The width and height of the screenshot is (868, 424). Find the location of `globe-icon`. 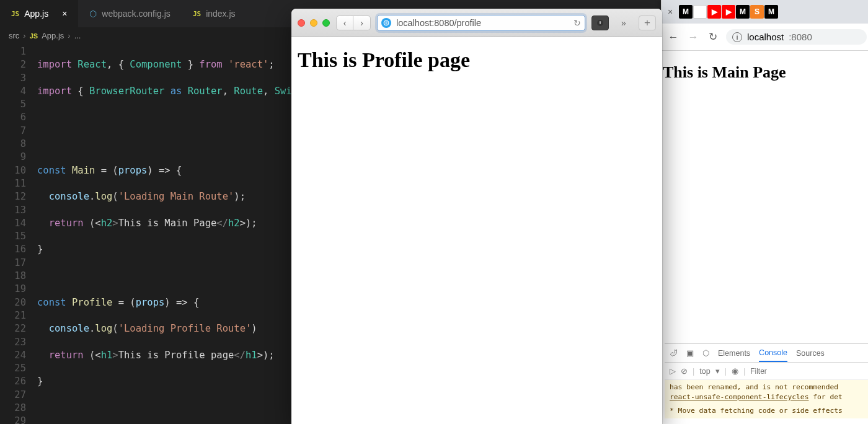

globe-icon is located at coordinates (386, 23).